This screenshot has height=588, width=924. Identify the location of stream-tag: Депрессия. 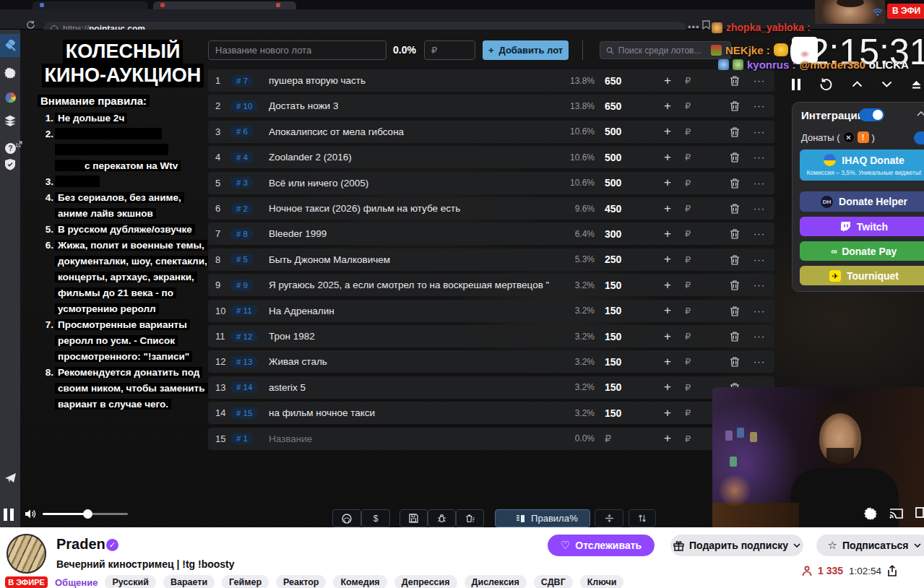
(426, 581).